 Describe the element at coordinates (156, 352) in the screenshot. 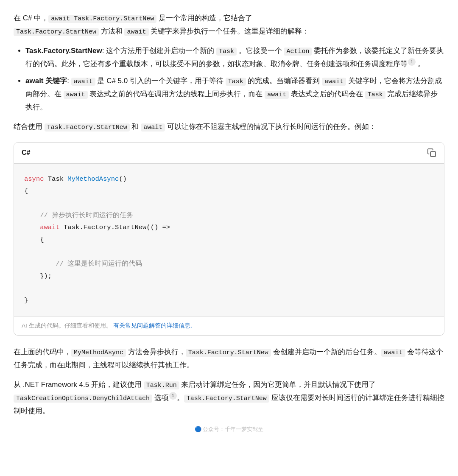

I see `exp1-text1: 方法会异步执行，` at that location.